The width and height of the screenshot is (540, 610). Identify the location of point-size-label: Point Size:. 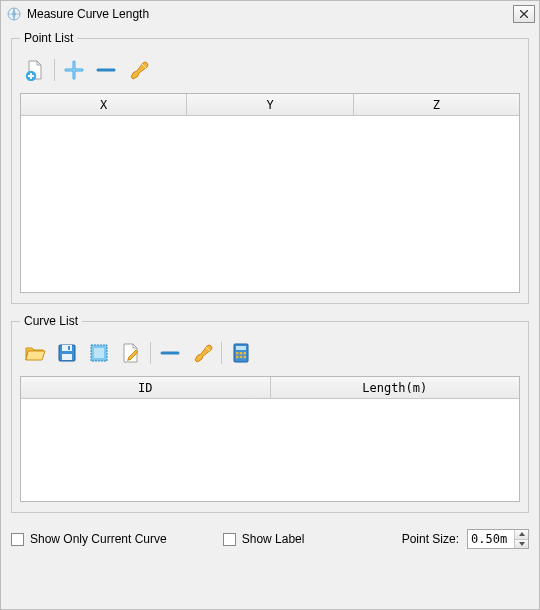
(430, 539).